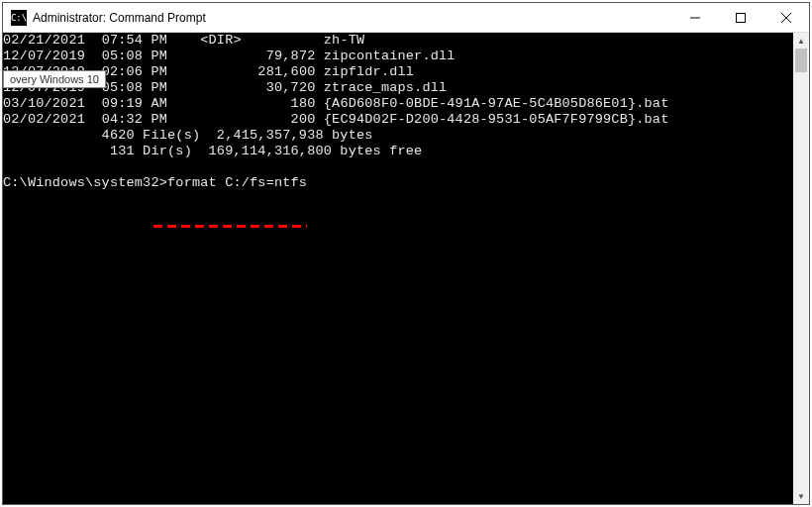 The height and width of the screenshot is (507, 812). What do you see at coordinates (801, 60) in the screenshot?
I see `scrollbar-thumb` at bounding box center [801, 60].